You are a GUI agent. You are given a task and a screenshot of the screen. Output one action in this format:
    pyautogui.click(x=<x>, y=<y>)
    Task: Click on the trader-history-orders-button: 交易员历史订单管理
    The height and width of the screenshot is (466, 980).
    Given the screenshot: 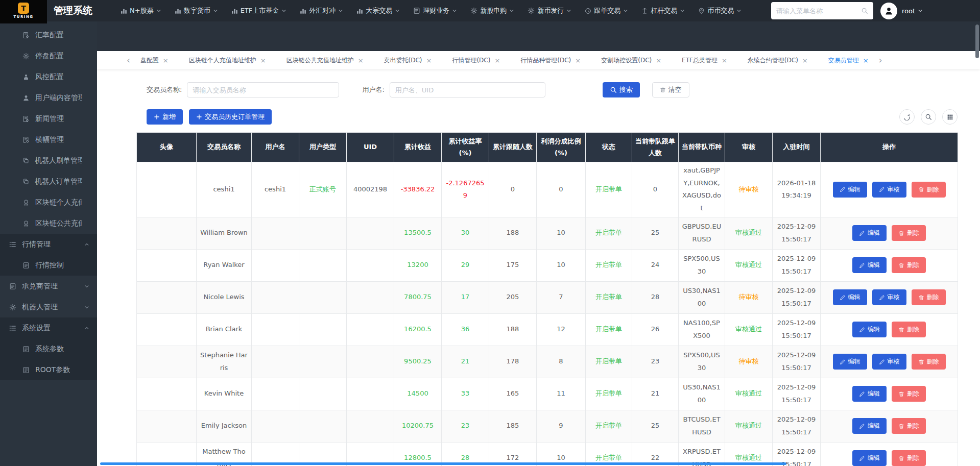 What is the action you would take?
    pyautogui.click(x=230, y=117)
    